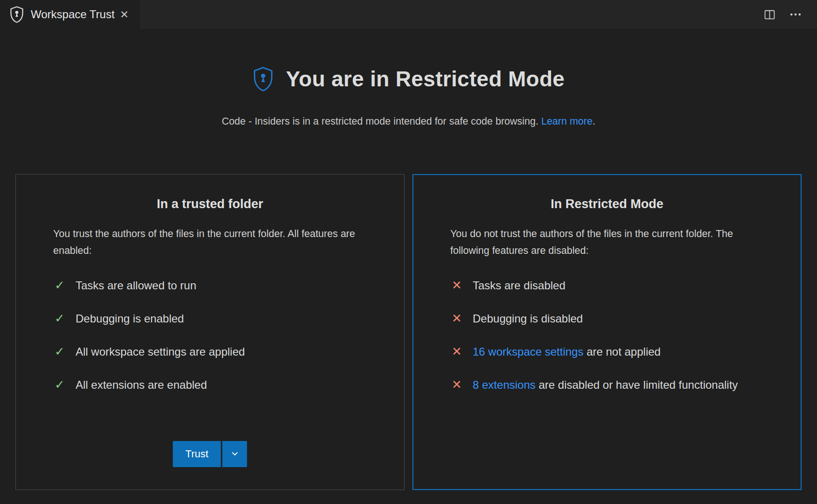 The width and height of the screenshot is (817, 504). What do you see at coordinates (235, 455) in the screenshot?
I see `chevron-down-icon` at bounding box center [235, 455].